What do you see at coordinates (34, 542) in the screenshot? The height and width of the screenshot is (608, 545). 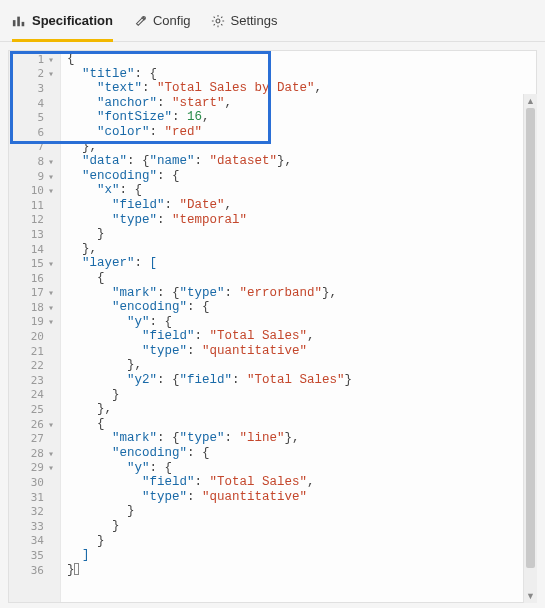 I see `gutter-line: 34` at bounding box center [34, 542].